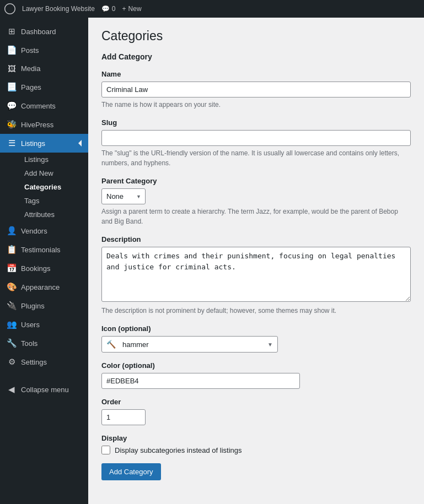  What do you see at coordinates (256, 444) in the screenshot?
I see `display-group: Display Display subcategories instead of…` at bounding box center [256, 444].